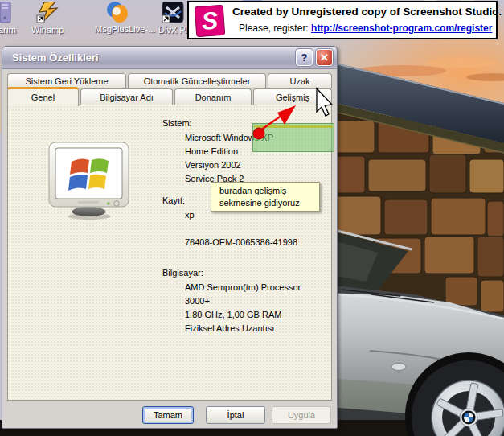 The width and height of the screenshot is (504, 436). Describe the element at coordinates (293, 97) in the screenshot. I see `tab-gelismis: Gelişmiş` at that location.